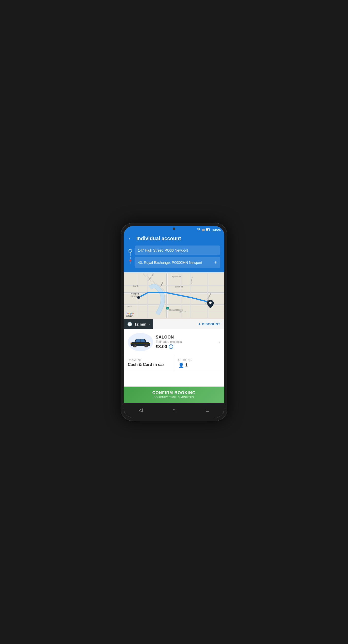 This screenshot has width=348, height=644. Describe the element at coordinates (209, 230) in the screenshot. I see `status-icons: 13:26` at that location.